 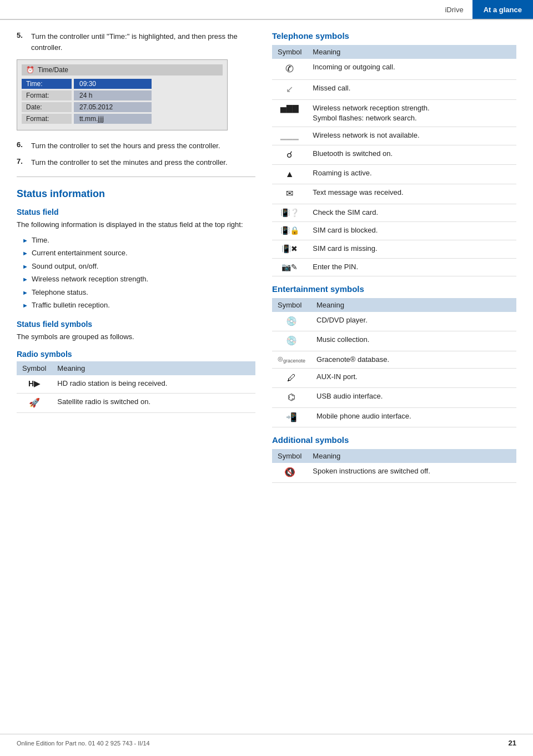 I want to click on ent-symbol-gracenote: ◎gracenote, so click(x=291, y=360).